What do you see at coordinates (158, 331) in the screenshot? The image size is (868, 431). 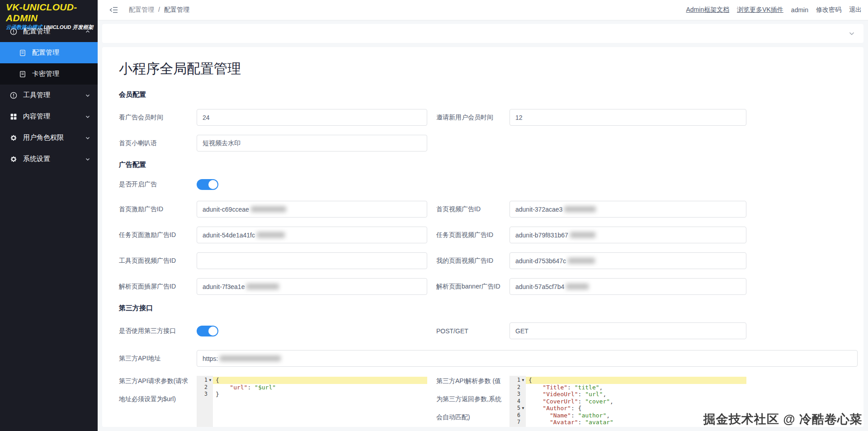 I see `field-label: 是否使用第三方接口` at bounding box center [158, 331].